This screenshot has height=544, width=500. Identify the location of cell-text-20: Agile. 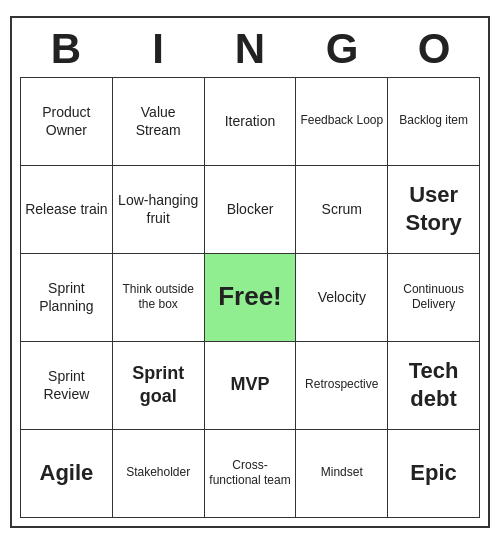
(67, 474).